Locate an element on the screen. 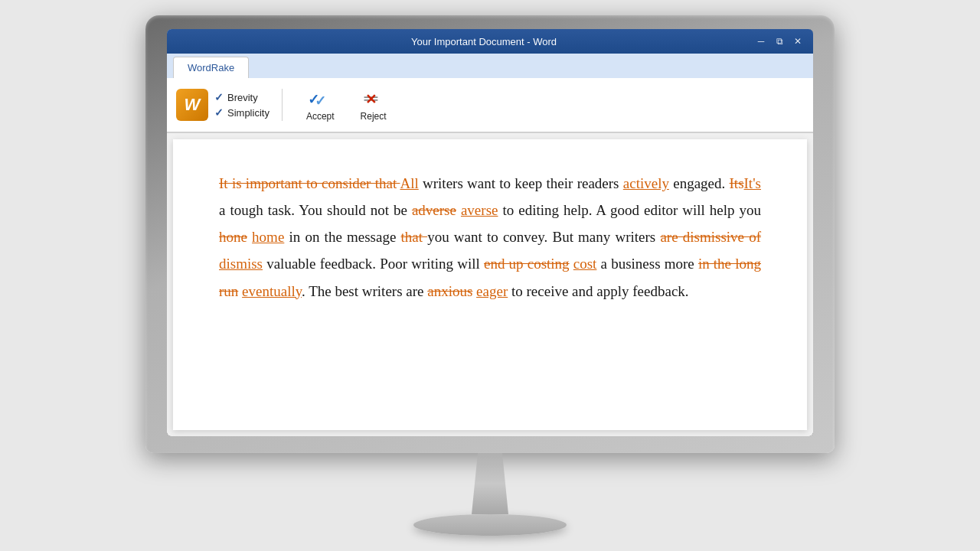 The image size is (980, 551). tab-wordrake: WordRake is located at coordinates (211, 67).